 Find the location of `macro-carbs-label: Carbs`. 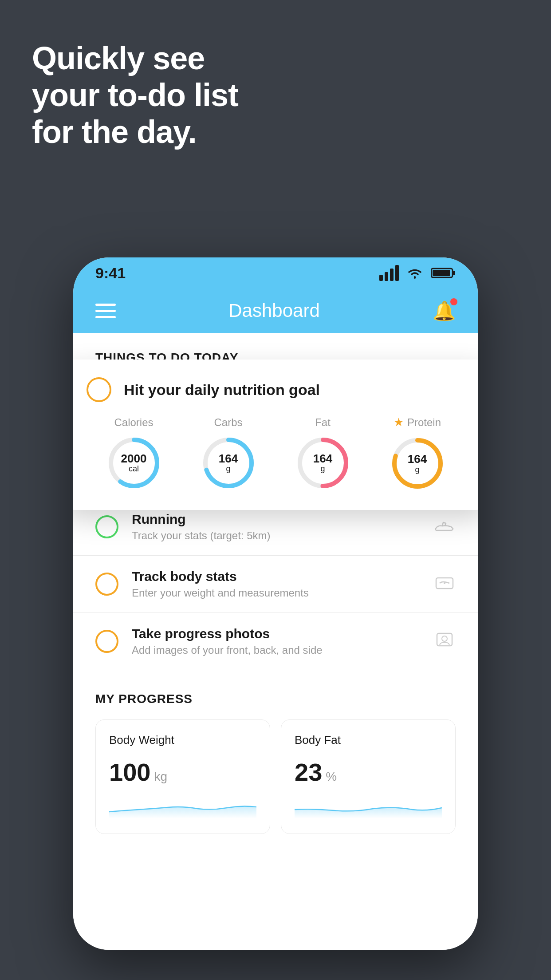

macro-carbs-label: Carbs is located at coordinates (228, 423).